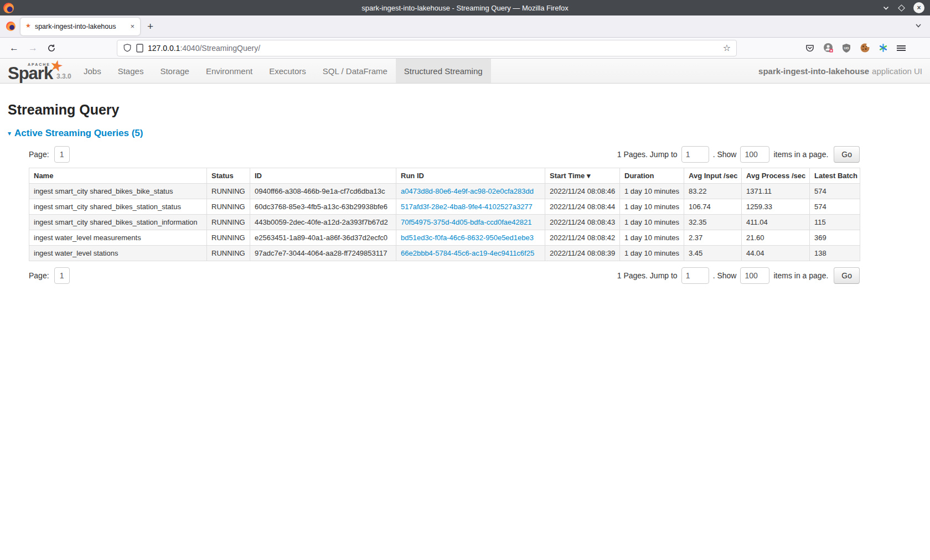 The image size is (930, 560). I want to click on table-row: ingest smart_city shared_bikes_station_i…, so click(445, 222).